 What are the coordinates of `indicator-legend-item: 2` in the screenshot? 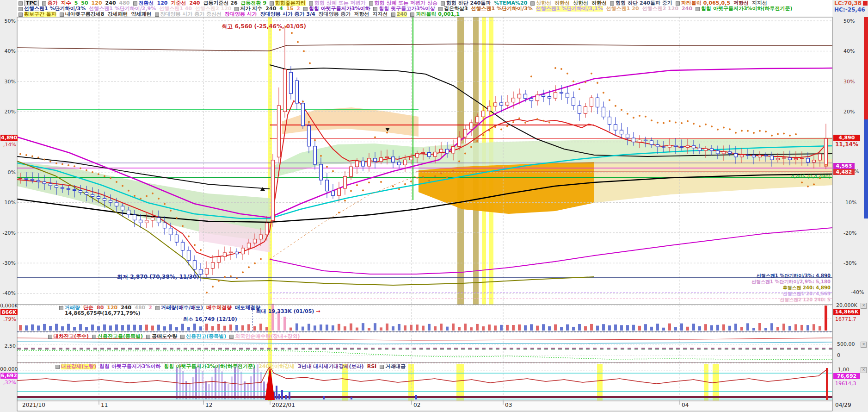 It's located at (298, 9).